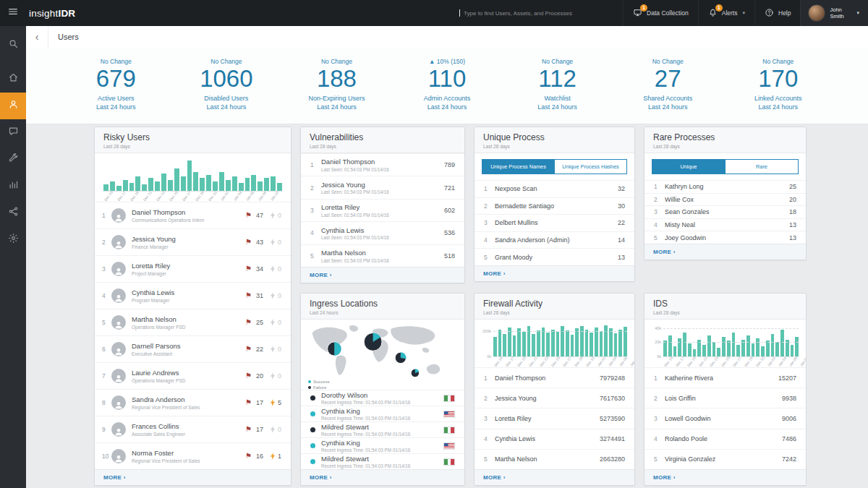  I want to click on risky-user-row: 8Sandra AndersonRegional Vice President …, so click(192, 402).